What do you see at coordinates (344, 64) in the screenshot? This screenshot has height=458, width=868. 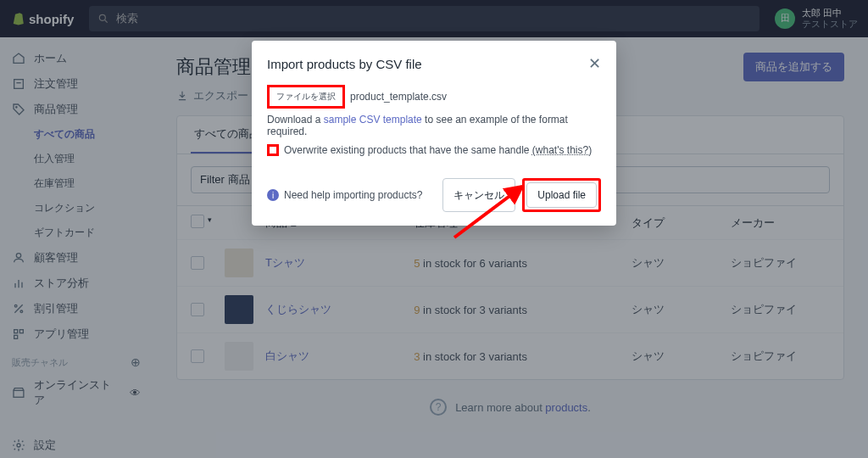 I see `modal-title: Import products by CSV file` at bounding box center [344, 64].